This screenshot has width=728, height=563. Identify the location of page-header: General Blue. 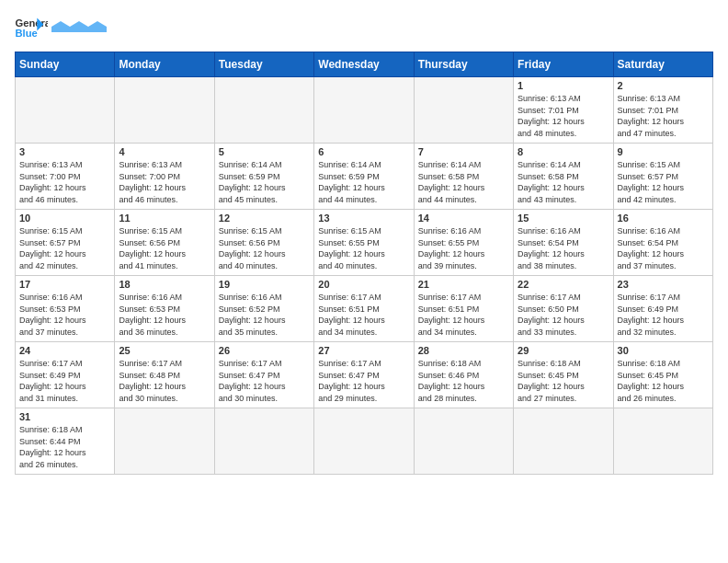
(364, 28).